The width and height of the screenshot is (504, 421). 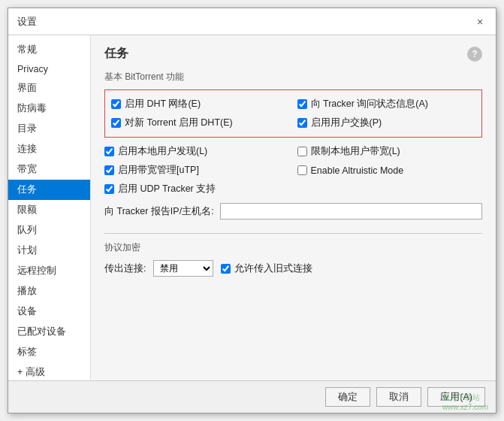 What do you see at coordinates (50, 170) in the screenshot?
I see `sidebar-item-bandwidth: 带宽` at bounding box center [50, 170].